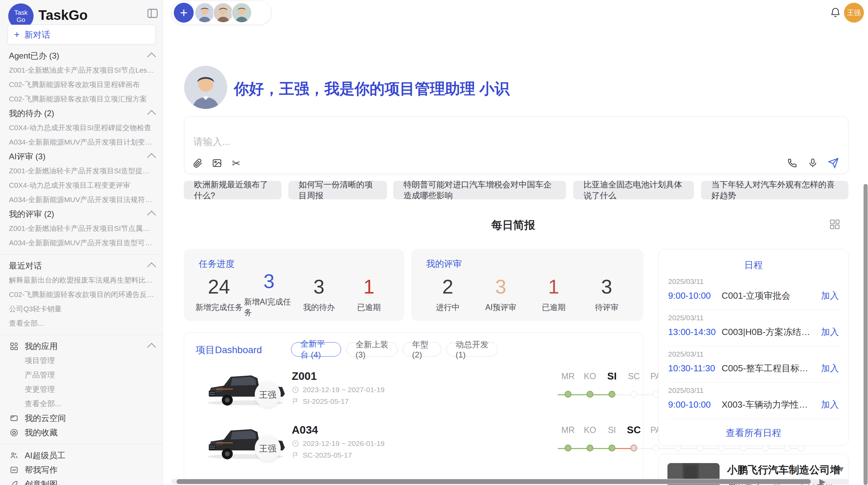 The height and width of the screenshot is (485, 868). Describe the element at coordinates (448, 293) in the screenshot. I see `stat: 2 进行中` at that location.